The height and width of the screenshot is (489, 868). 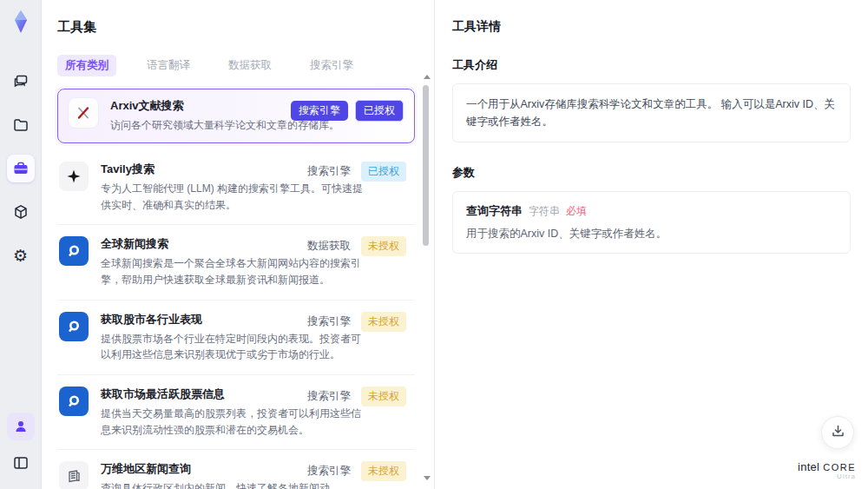 What do you see at coordinates (236, 469) in the screenshot?
I see `tool-row-regional-news: 万维地区新闻查询 查询具体行政区划内的新闻，快速了解各地新闻动 搜索引擎 未授权` at bounding box center [236, 469].